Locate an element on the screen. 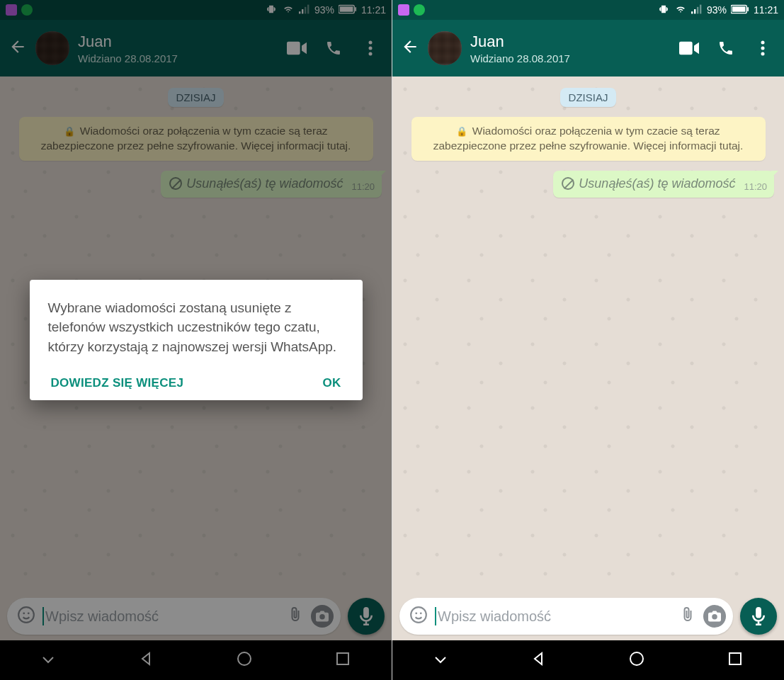  contact-info: Juan Widziano 28.08.2017 is located at coordinates (571, 48).